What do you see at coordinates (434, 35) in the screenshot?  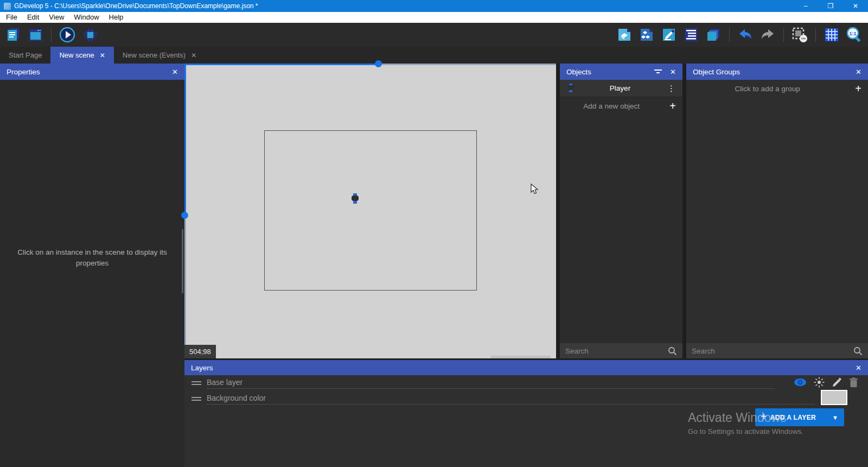 I see `toolbar: 1:1` at bounding box center [434, 35].